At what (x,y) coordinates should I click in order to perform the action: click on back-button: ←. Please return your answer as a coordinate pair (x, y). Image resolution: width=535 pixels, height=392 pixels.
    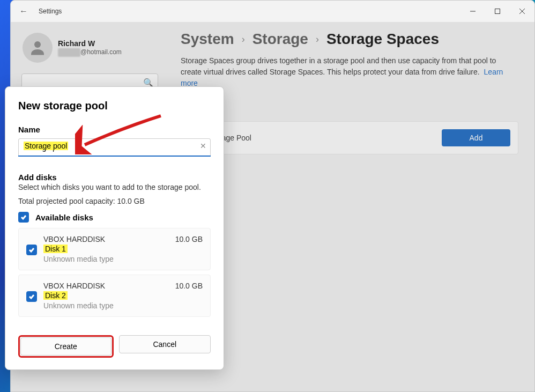
    Looking at the image, I should click on (24, 11).